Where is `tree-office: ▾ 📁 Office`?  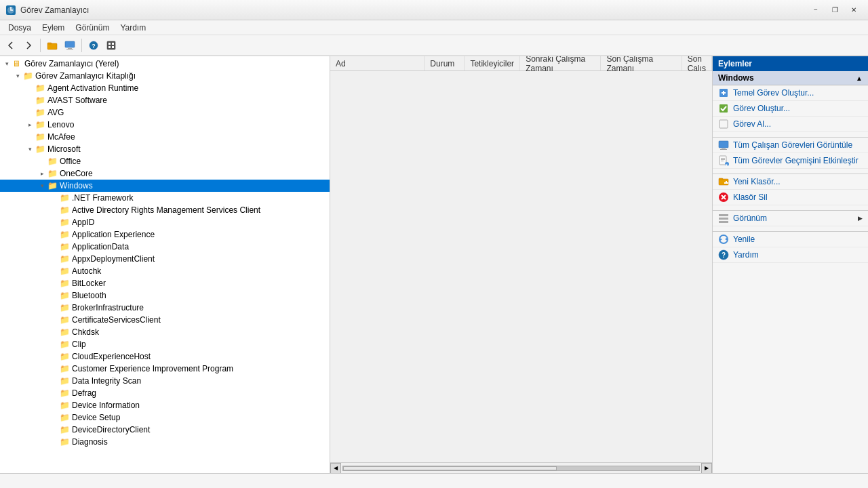 tree-office: ▾ 📁 Office is located at coordinates (165, 161).